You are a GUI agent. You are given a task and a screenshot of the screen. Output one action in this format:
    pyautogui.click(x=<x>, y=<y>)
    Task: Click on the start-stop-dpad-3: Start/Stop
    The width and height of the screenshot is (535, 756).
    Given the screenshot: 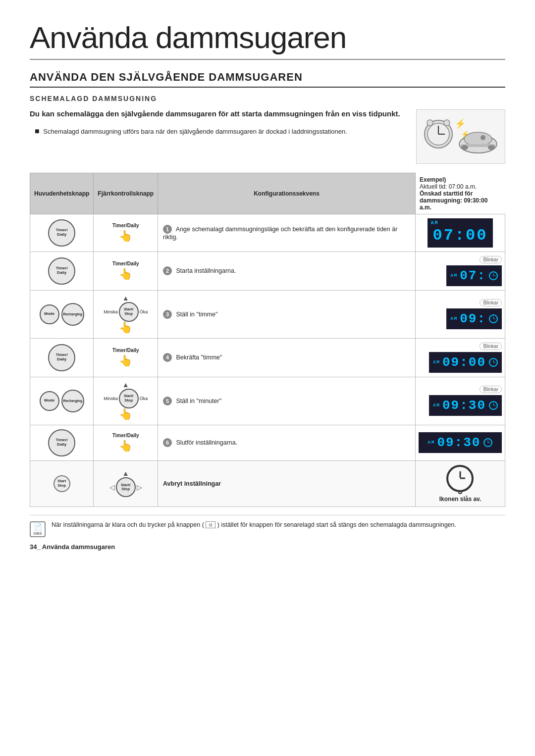 What is the action you would take?
    pyautogui.click(x=129, y=312)
    